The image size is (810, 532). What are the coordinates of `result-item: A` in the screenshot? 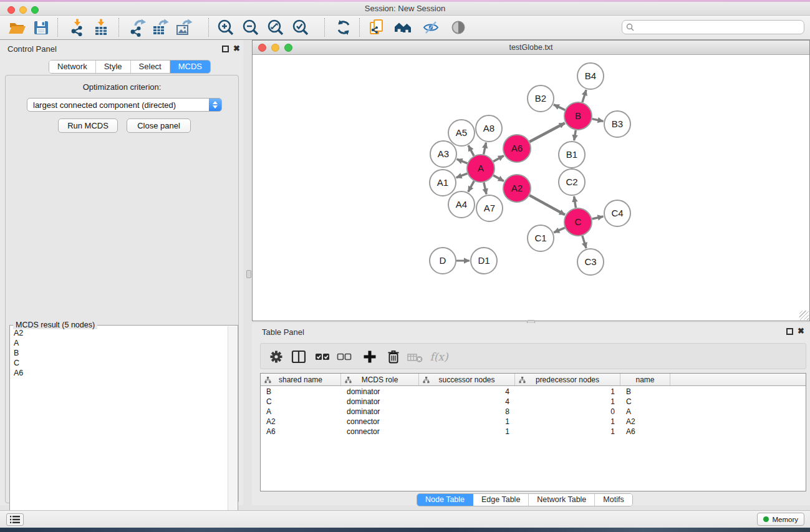 It's located at (120, 343).